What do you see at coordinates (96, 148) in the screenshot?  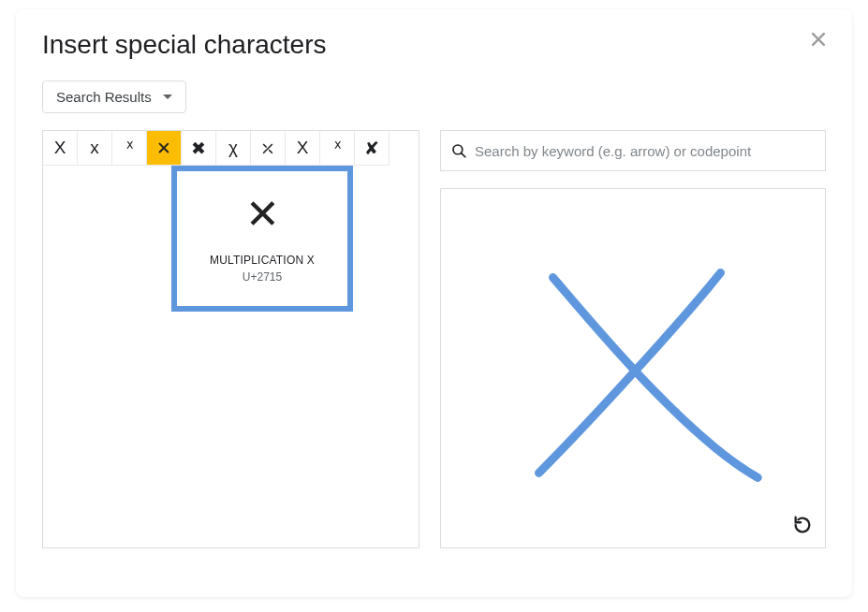 I see `char-cell-1: x` at bounding box center [96, 148].